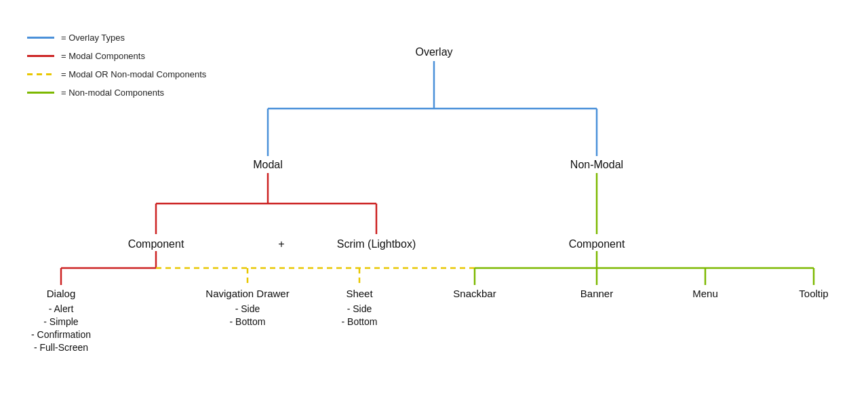 The height and width of the screenshot is (418, 868). What do you see at coordinates (814, 293) in the screenshot?
I see `tooltip-label: Tooltip` at bounding box center [814, 293].